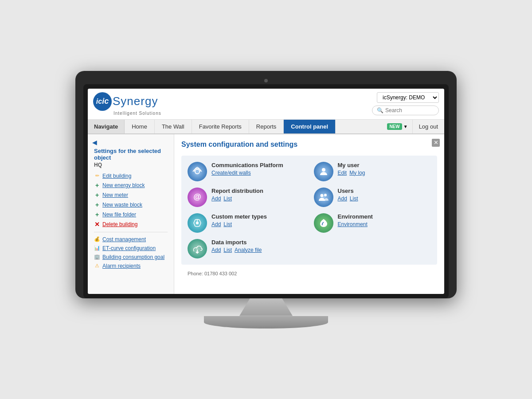 This screenshot has width=532, height=399. What do you see at coordinates (216, 250) in the screenshot?
I see `add-import-link: Add` at bounding box center [216, 250].